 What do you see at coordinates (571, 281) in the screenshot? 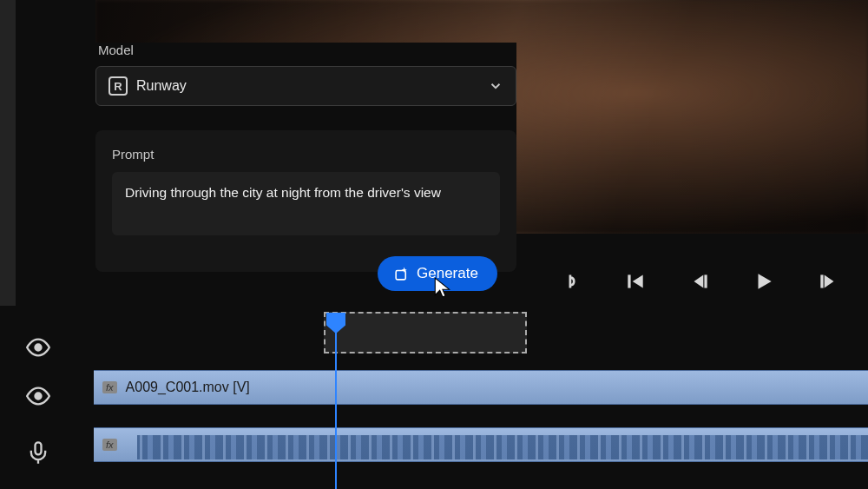
I see `mark-in-button` at bounding box center [571, 281].